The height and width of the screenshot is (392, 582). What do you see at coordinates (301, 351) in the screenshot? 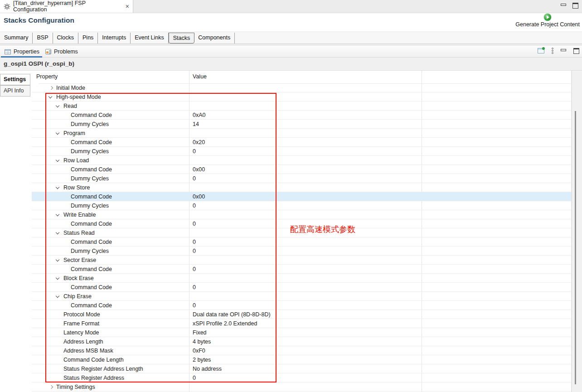
I see `table-row: Address MSB Mask0xF0` at bounding box center [301, 351].